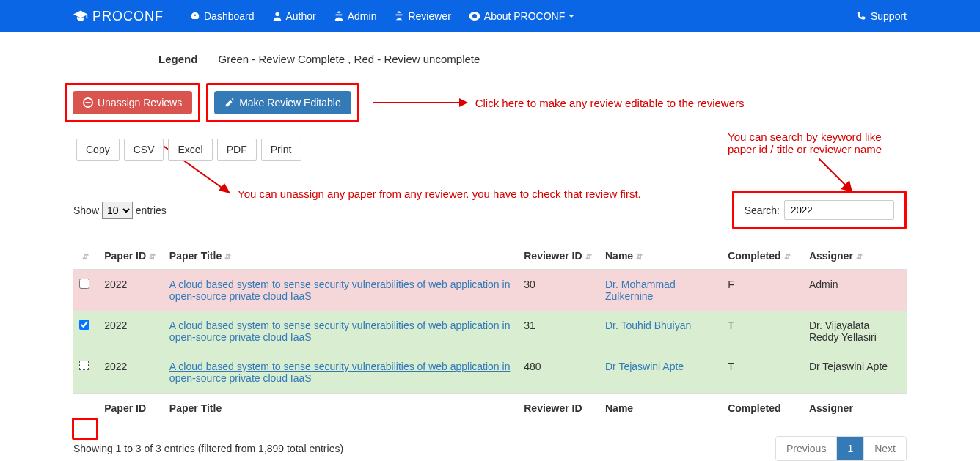 The width and height of the screenshot is (980, 461). I want to click on graduation-cap-icon, so click(81, 16).